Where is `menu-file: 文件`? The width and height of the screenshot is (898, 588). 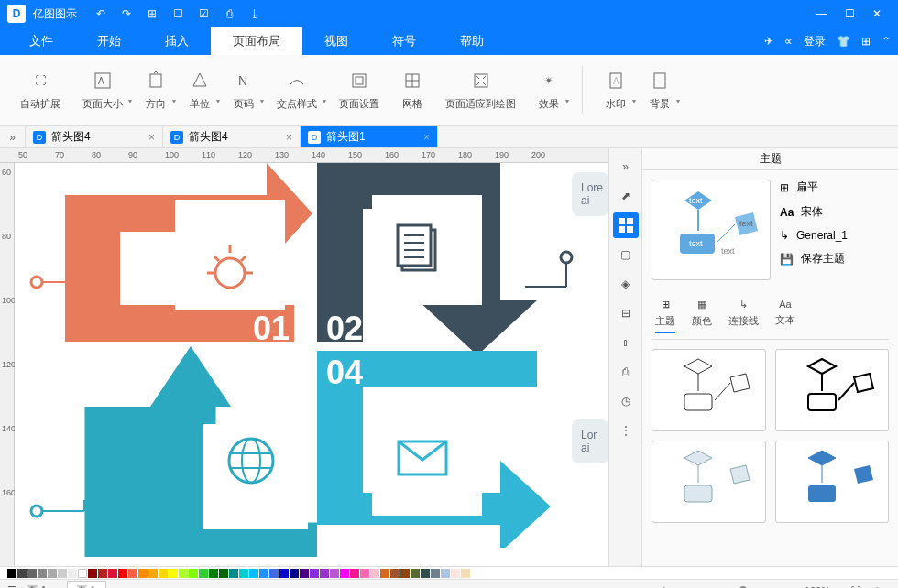
menu-file: 文件 is located at coordinates (41, 41).